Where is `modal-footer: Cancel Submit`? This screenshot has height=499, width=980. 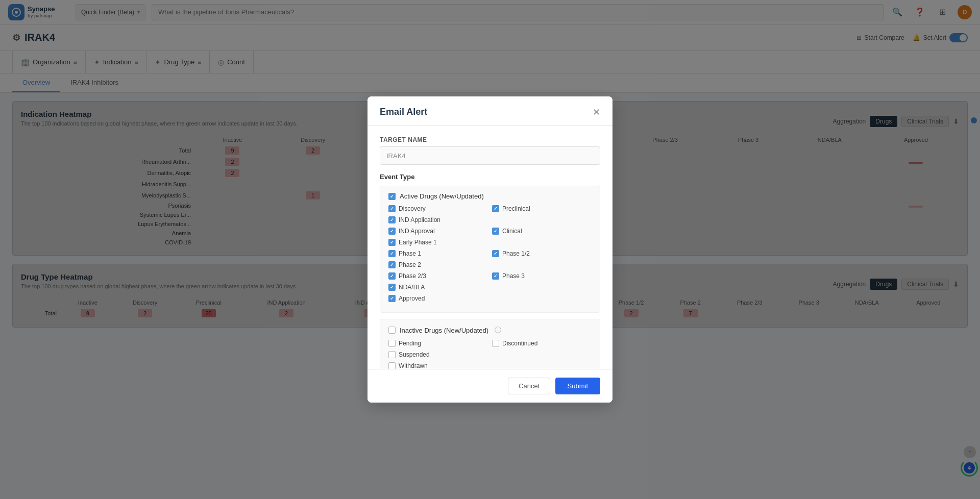
modal-footer: Cancel Submit is located at coordinates (490, 386).